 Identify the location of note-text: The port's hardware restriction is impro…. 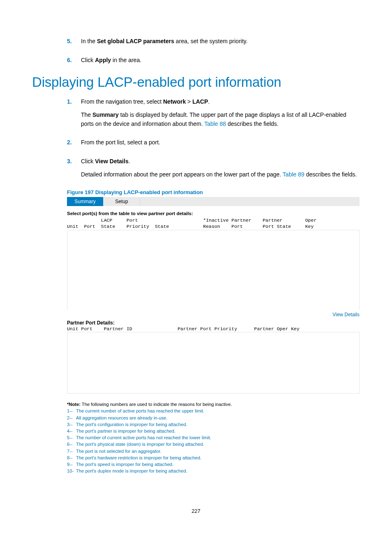
(139, 458).